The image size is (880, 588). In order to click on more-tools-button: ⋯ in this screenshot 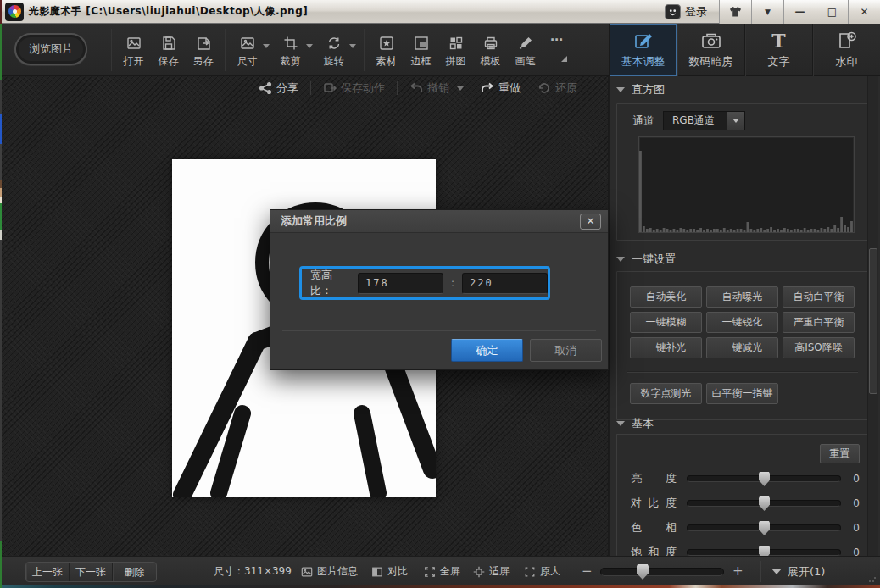, I will do `click(557, 50)`.